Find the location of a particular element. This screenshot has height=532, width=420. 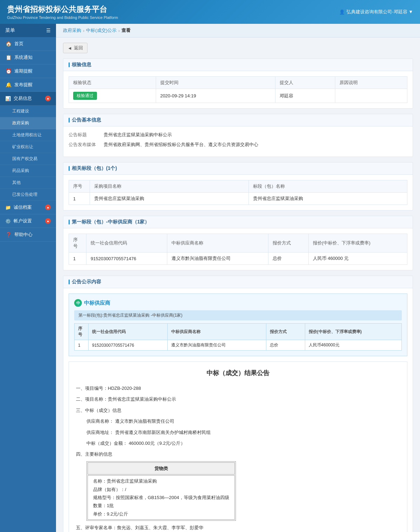

sidebar-sub-item-other: 其他 is located at coordinates (28, 183).